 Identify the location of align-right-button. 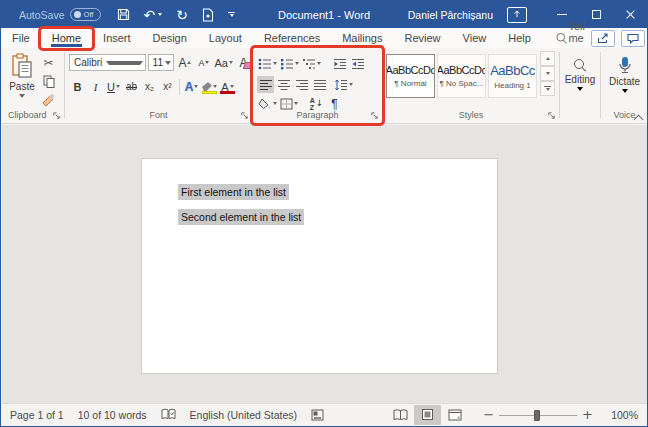
(302, 84).